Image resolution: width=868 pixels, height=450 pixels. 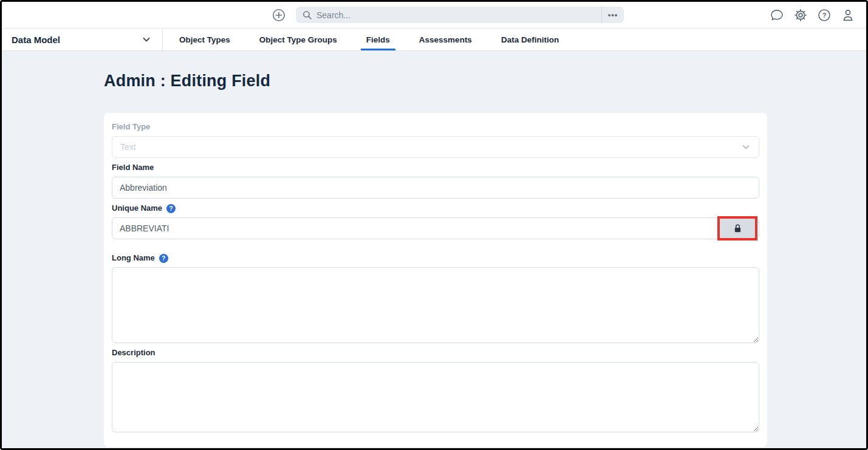 What do you see at coordinates (737, 228) in the screenshot?
I see `lock-button` at bounding box center [737, 228].